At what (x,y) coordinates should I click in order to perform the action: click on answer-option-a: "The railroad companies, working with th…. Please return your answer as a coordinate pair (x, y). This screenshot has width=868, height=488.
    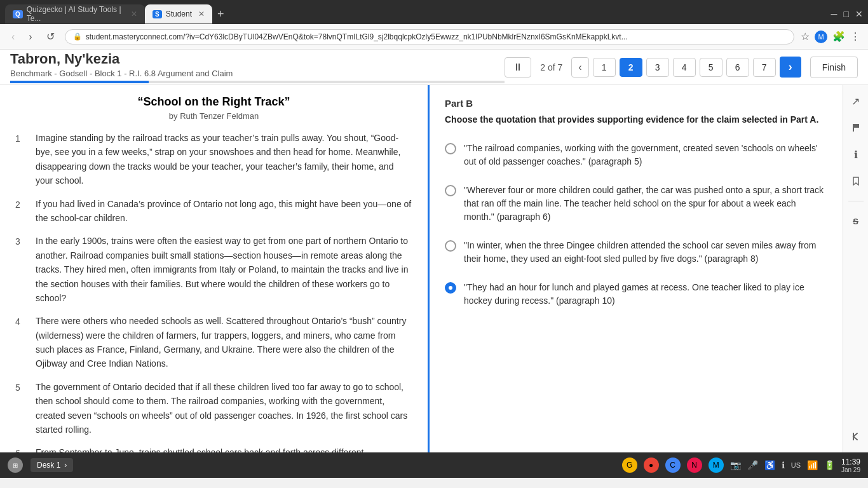
    Looking at the image, I should click on (636, 155).